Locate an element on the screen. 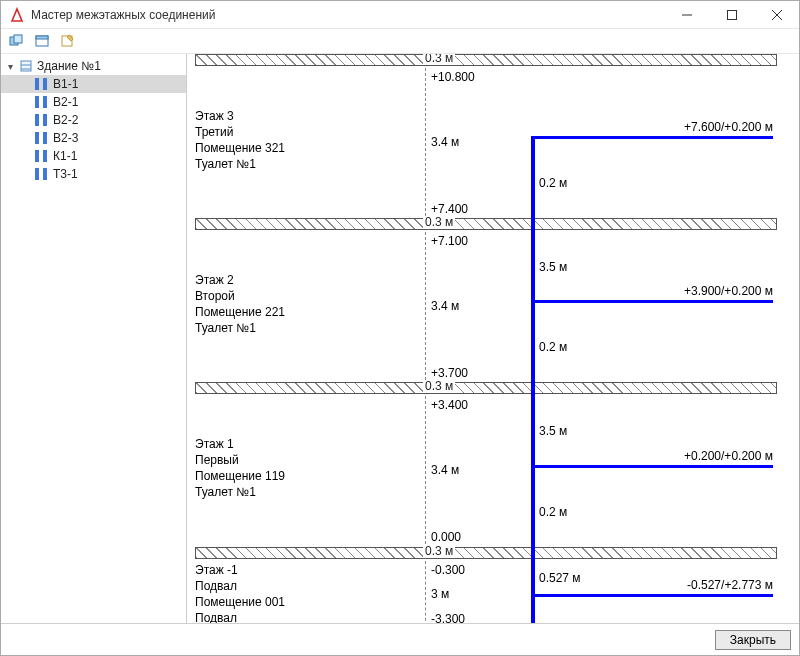 The image size is (800, 656). elevation-label: +10.800 is located at coordinates (453, 77).